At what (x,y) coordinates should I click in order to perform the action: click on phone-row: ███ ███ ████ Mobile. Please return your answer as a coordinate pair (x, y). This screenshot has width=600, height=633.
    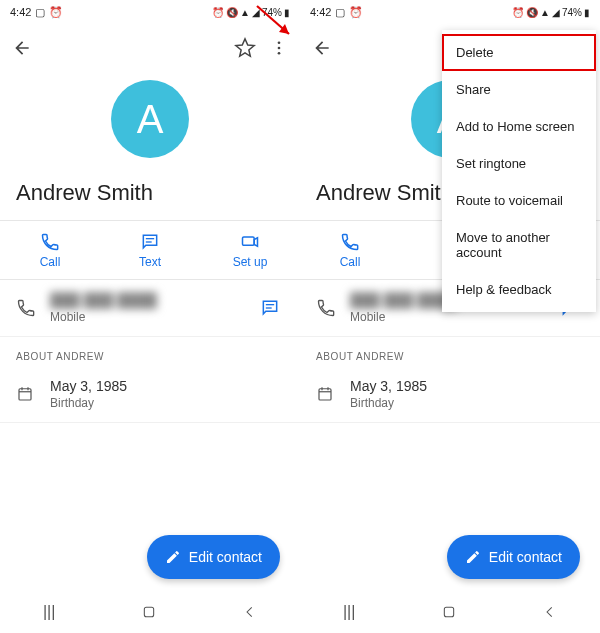
    Looking at the image, I should click on (150, 308).